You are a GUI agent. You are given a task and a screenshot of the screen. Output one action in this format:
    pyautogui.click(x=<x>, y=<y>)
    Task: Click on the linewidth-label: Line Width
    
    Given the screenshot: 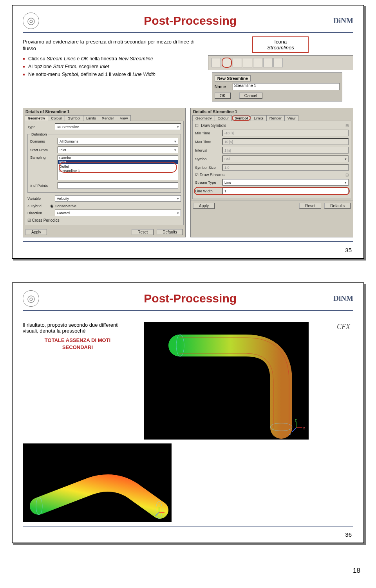 What is the action you would take?
    pyautogui.click(x=208, y=191)
    